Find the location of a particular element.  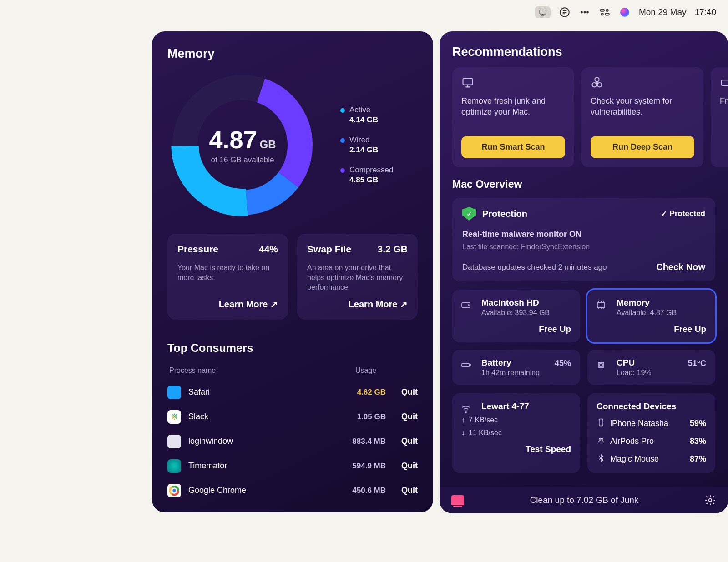

siri-icon is located at coordinates (625, 12).